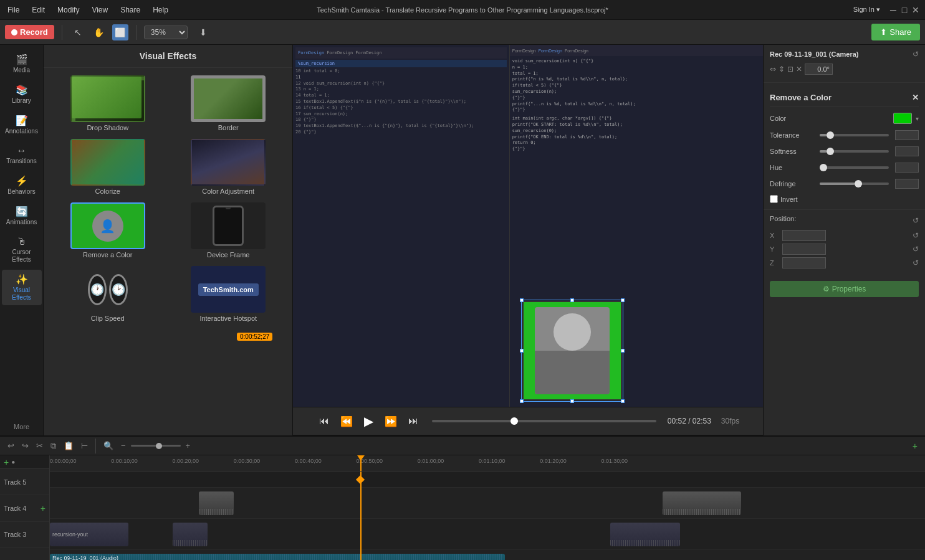  I want to click on effect-colorize: Colorize, so click(108, 167).